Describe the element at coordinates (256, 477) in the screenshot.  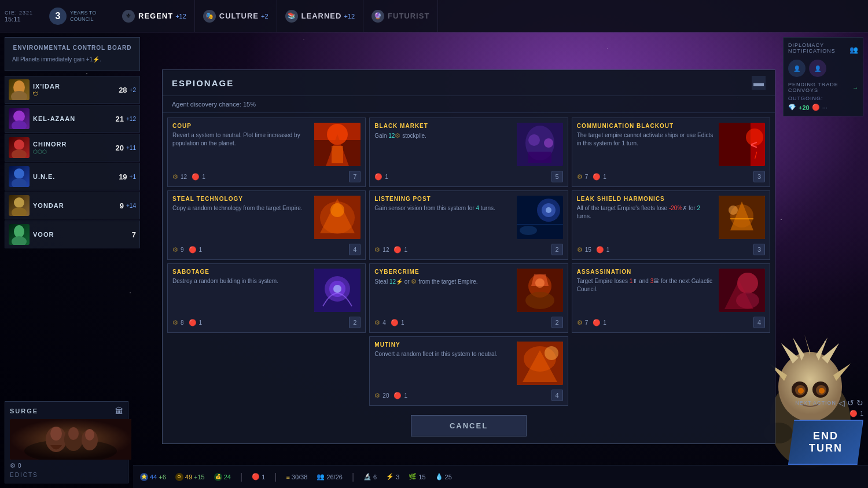
I see `agent-stat-icon: 🔴` at that location.